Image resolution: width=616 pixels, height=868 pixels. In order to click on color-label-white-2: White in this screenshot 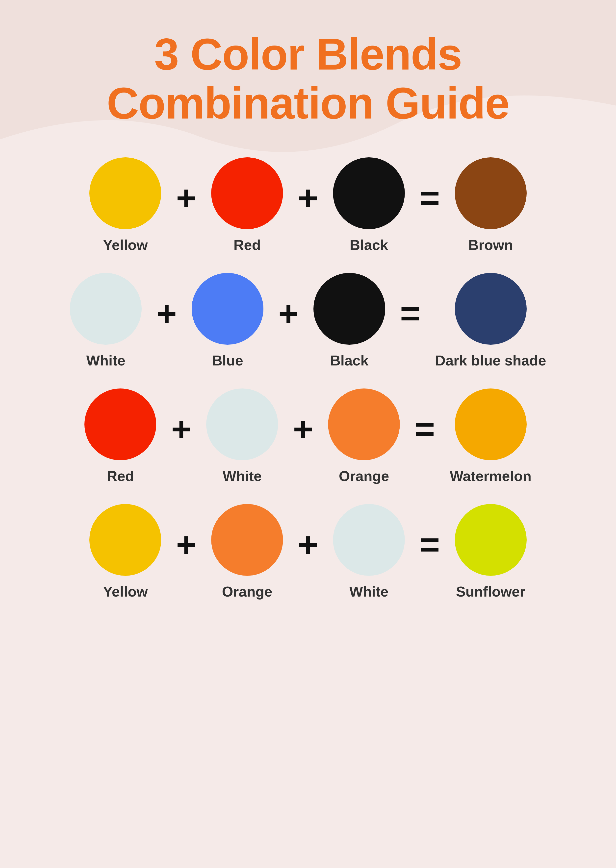, I will do `click(105, 360)`.